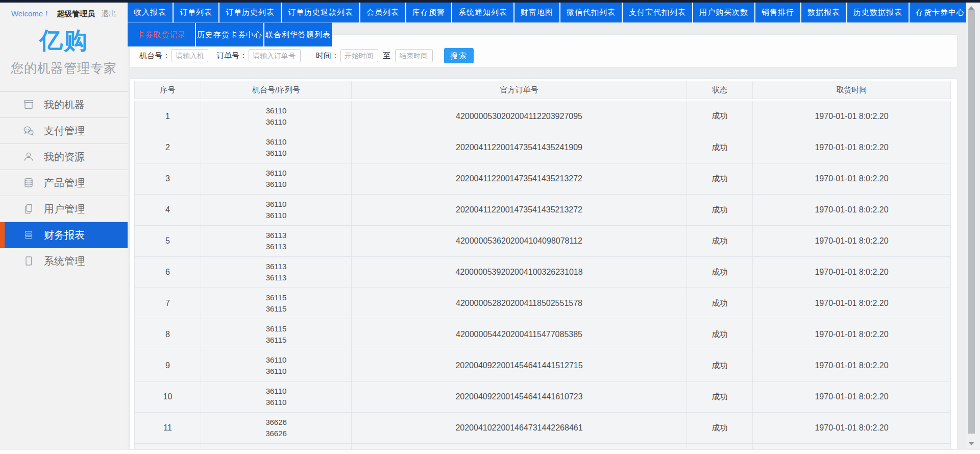 This screenshot has width=980, height=454. I want to click on vertical-scrollbar, so click(973, 226).